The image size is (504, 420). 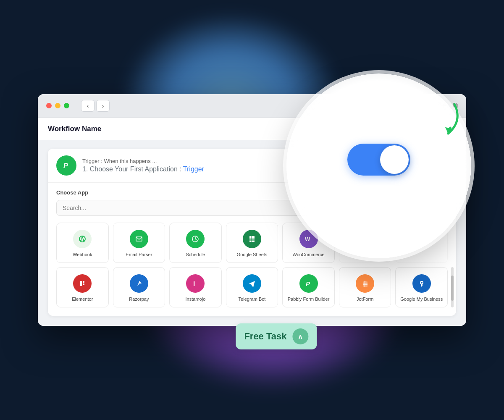 I want to click on traffic-lights, so click(x=58, y=106).